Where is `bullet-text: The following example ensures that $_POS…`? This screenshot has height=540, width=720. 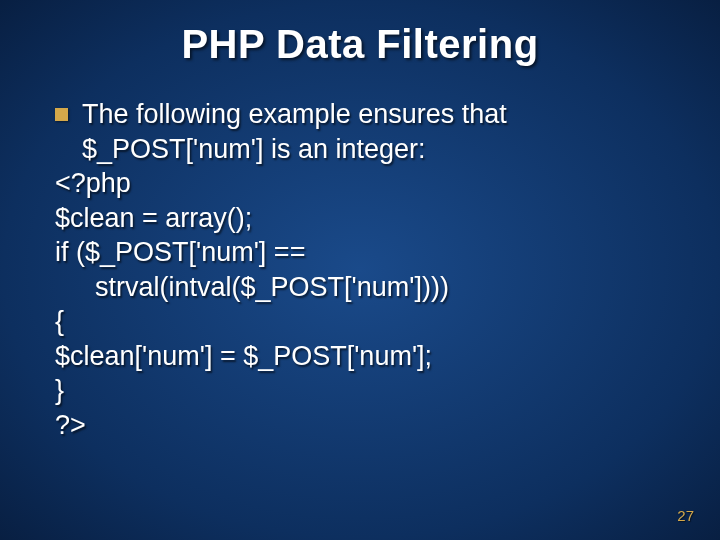
bullet-text: The following example ensures that $_POS… is located at coordinates (374, 132).